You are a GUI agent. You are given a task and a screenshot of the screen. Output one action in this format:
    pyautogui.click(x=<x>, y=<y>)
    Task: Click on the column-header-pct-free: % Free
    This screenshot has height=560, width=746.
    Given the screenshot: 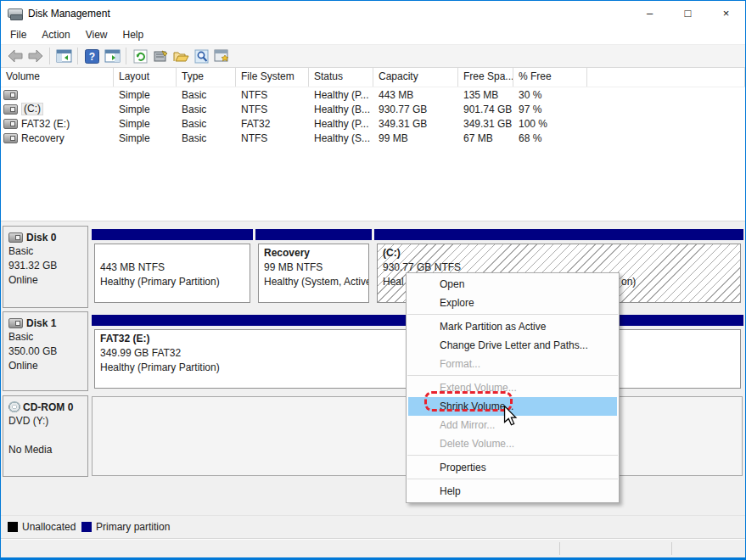 What is the action you would take?
    pyautogui.click(x=550, y=77)
    